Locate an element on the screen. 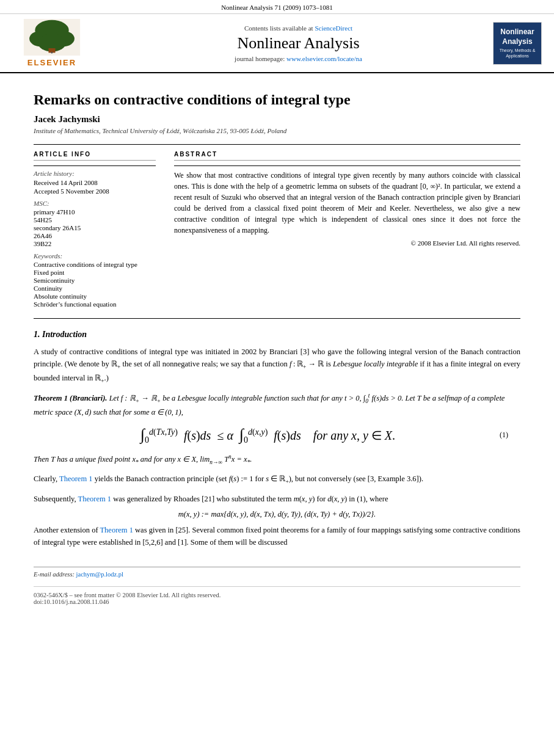  footnote-divider: E-mail address: jachym@p.lodz.pl is located at coordinates (277, 572).